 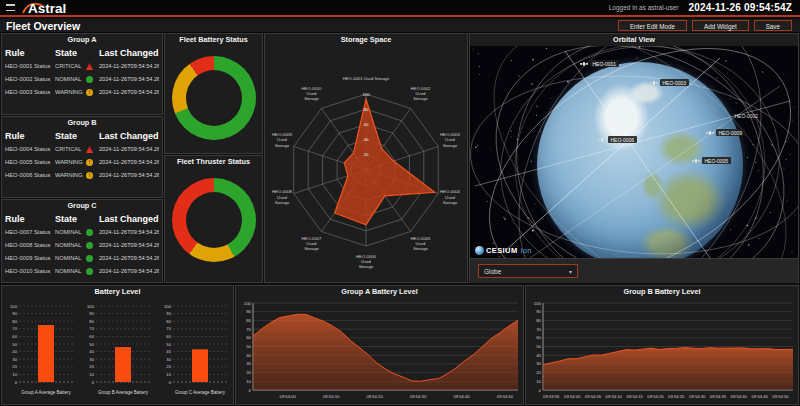 I want to click on satellite-label: HEO-0002, so click(x=746, y=116).